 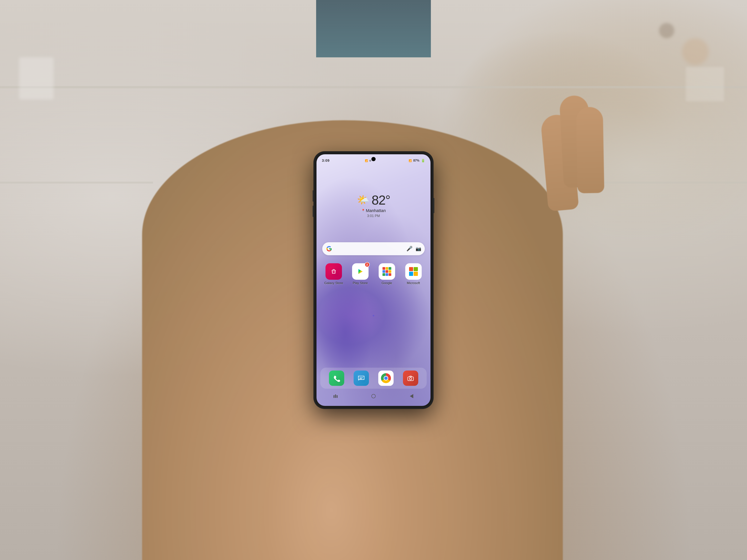 I want to click on galaxy-store-icon-wrap, so click(x=334, y=271).